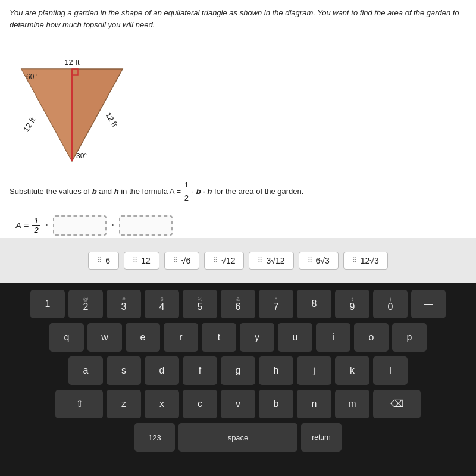 The image size is (476, 476). I want to click on tile-12sqrt3: ⠿ 12√3, so click(365, 261).